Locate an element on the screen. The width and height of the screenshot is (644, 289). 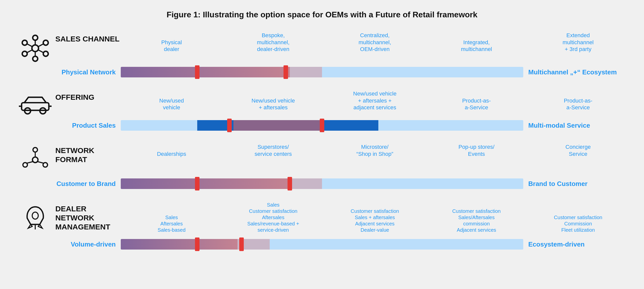
dnm-opt-2: Sales Customer satisfaction Aftersales S… is located at coordinates (273, 218).